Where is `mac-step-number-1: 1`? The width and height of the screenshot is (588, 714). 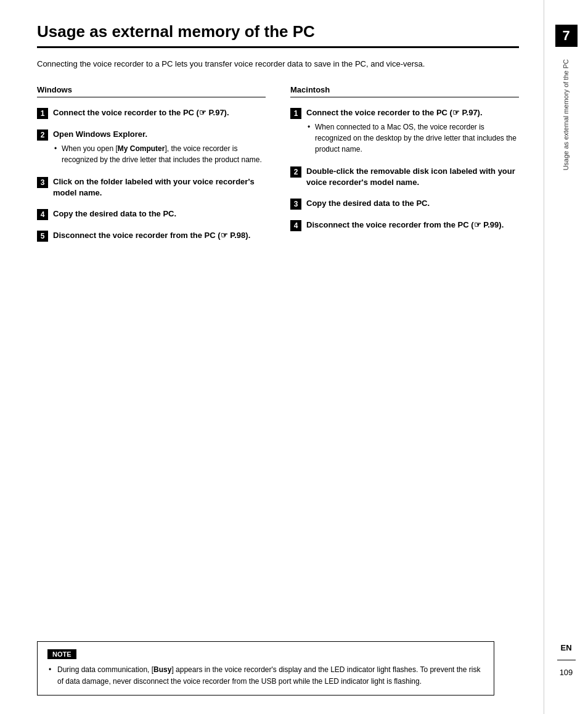
mac-step-number-1: 1 is located at coordinates (296, 113).